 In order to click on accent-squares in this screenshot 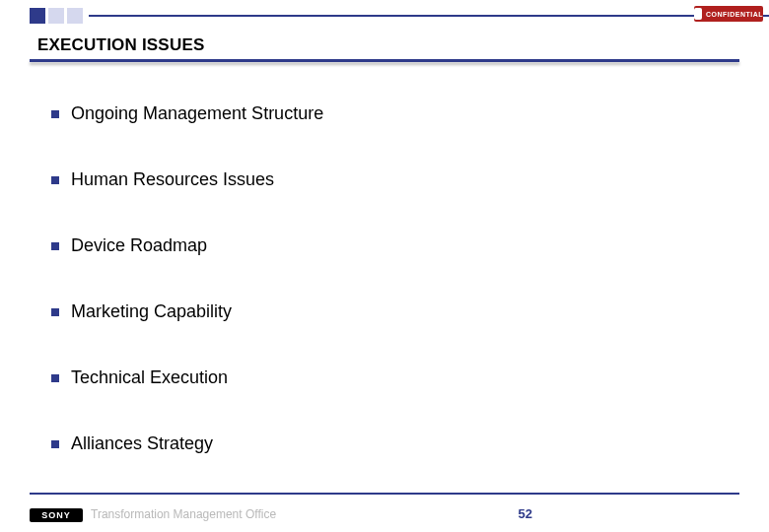, I will do `click(56, 16)`.